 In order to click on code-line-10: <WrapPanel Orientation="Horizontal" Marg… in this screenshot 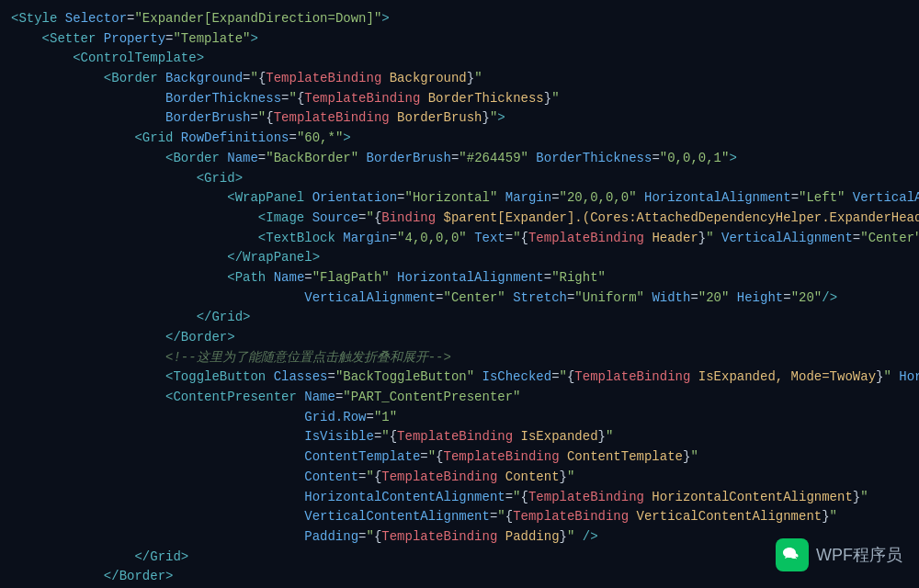, I will do `click(460, 198)`.